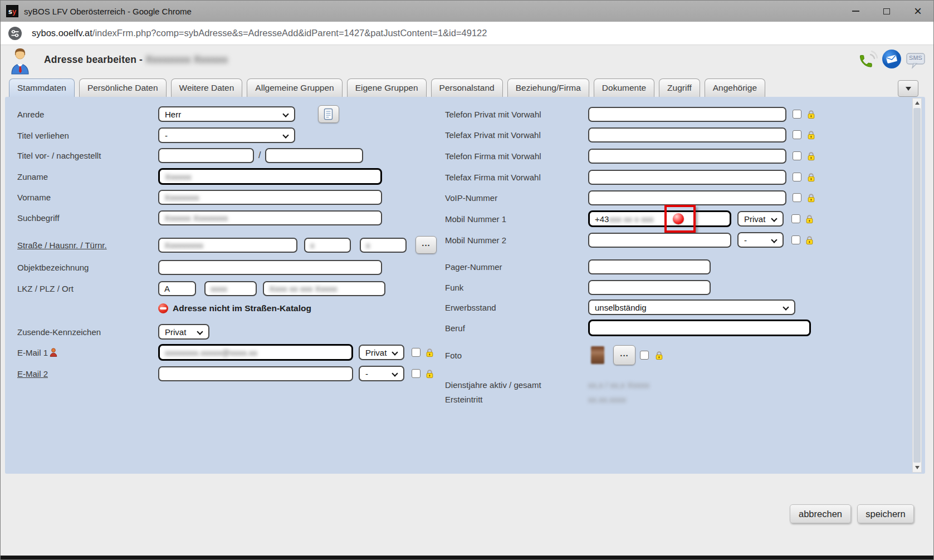  I want to click on email1-input: xxxxxxxx.xxxxx@xxxx.xx, so click(256, 352).